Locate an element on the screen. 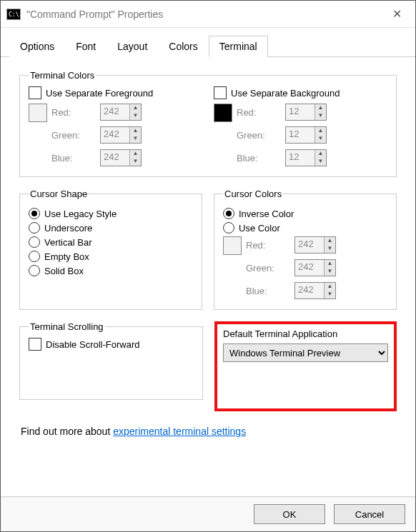  radio-legacy is located at coordinates (34, 214).